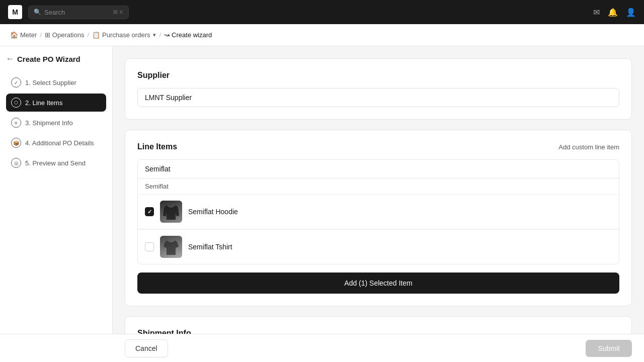 The height and width of the screenshot is (362, 644). I want to click on step-4-icon: 📦, so click(16, 143).